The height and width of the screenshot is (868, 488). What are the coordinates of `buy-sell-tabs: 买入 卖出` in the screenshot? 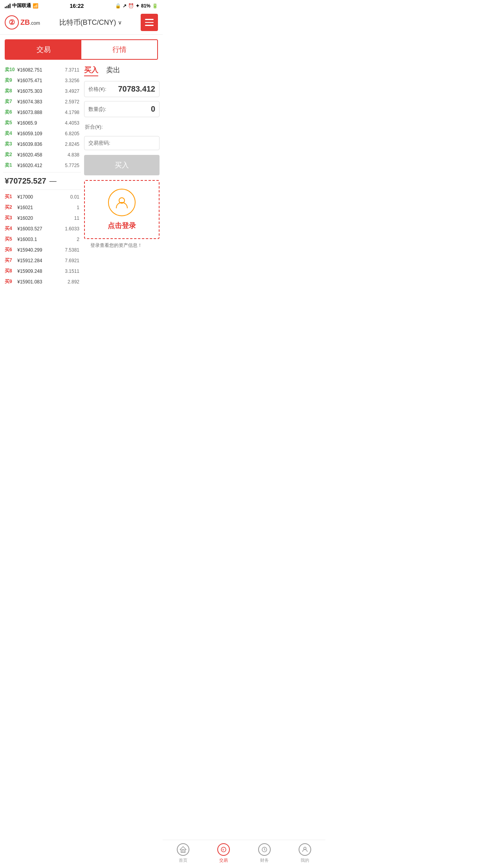 It's located at (122, 70).